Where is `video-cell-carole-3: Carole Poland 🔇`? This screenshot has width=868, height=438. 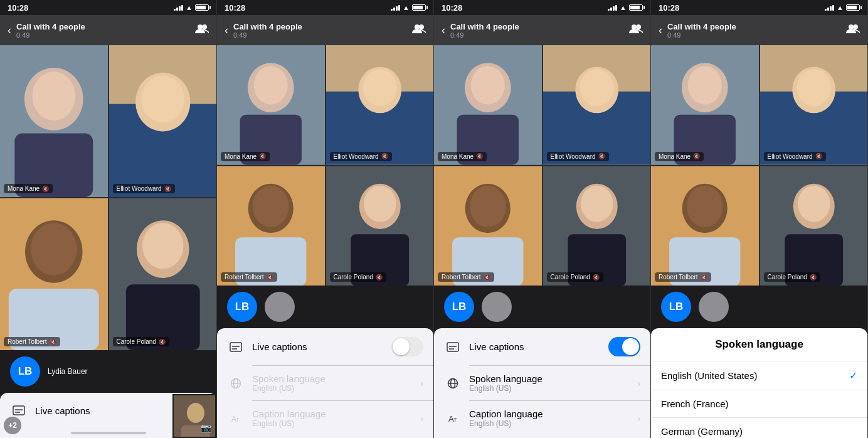 video-cell-carole-3: Carole Poland 🔇 is located at coordinates (597, 226).